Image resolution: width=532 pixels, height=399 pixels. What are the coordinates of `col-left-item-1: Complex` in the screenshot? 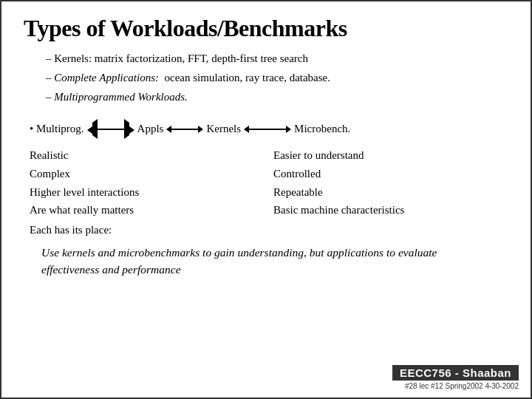 It's located at (144, 174).